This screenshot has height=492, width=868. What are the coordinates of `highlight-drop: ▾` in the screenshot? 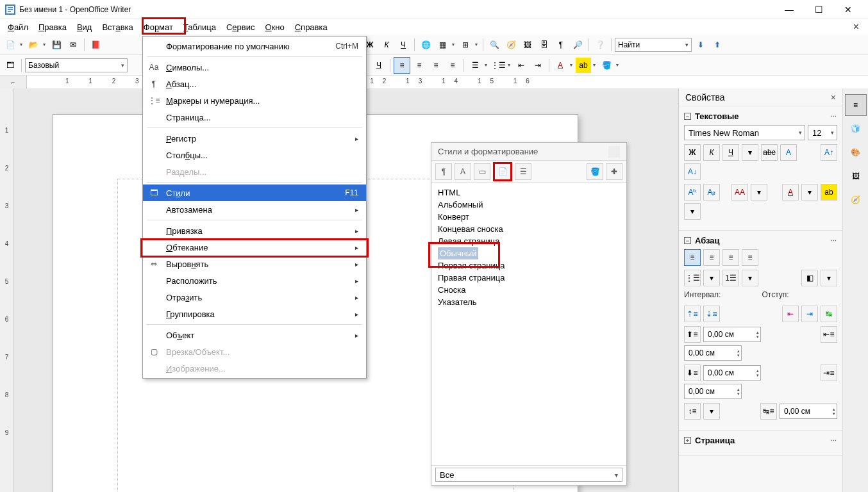 It's located at (692, 211).